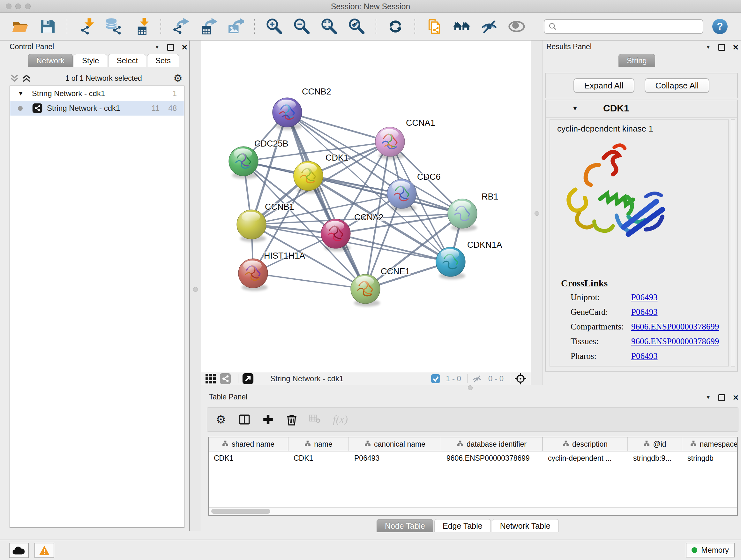  Describe the element at coordinates (356, 26) in the screenshot. I see `zoom-selected-icon` at that location.